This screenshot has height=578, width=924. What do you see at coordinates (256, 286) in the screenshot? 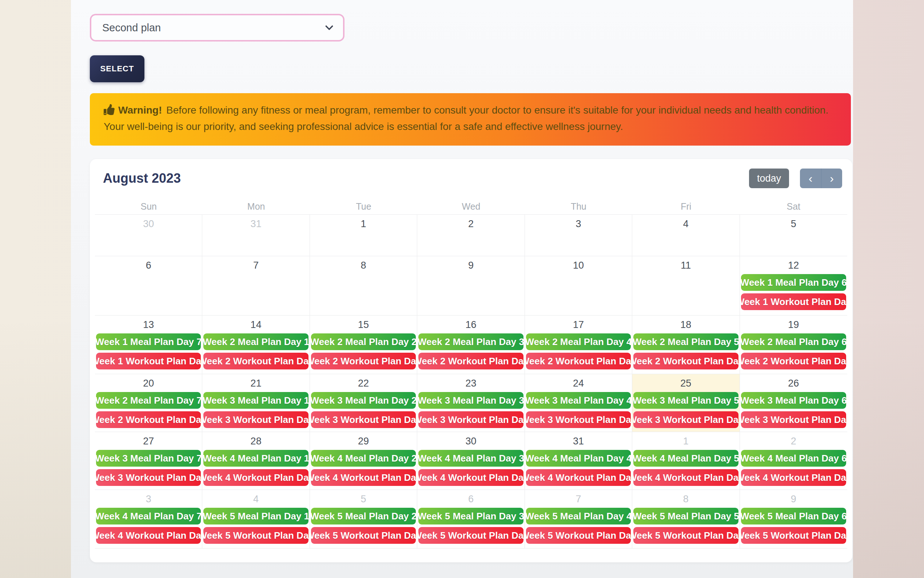
I see `day-cell-7: 7` at bounding box center [256, 286].